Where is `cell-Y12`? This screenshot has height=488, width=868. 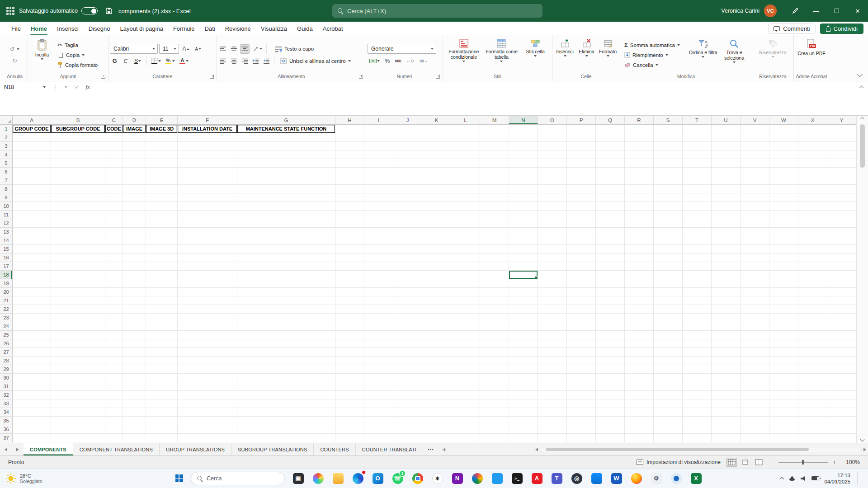
cell-Y12 is located at coordinates (842, 223).